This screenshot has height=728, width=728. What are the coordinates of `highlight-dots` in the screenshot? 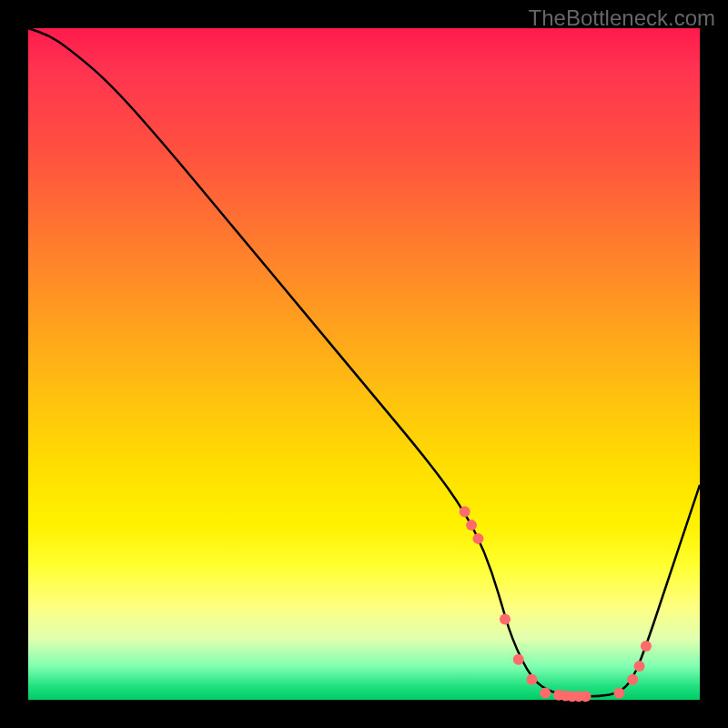 It's located at (555, 604).